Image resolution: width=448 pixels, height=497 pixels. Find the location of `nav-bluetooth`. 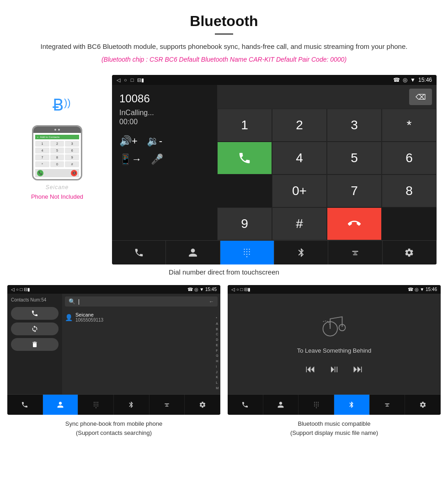

nav-bluetooth is located at coordinates (301, 253).